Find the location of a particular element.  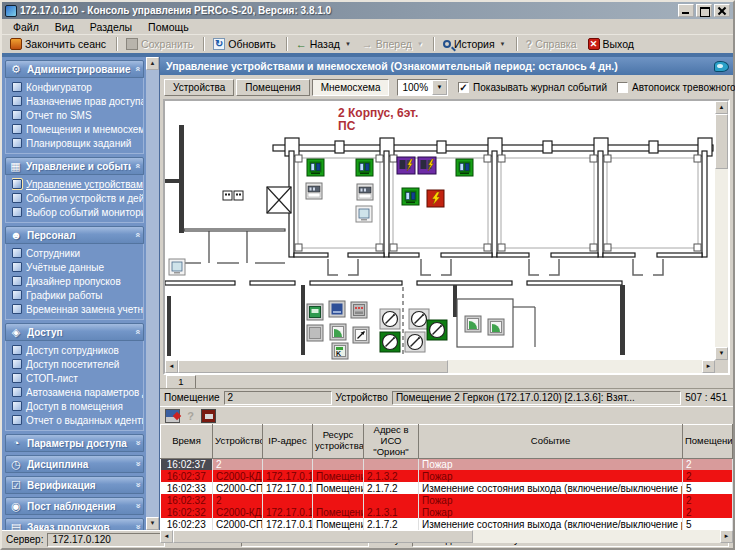

scroll-left-icon: ◄ is located at coordinates (166, 536).